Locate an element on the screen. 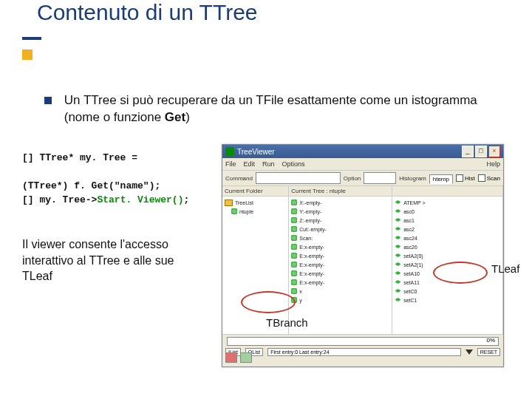 The height and width of the screenshot is (399, 532). code-l3c: ; is located at coordinates (186, 200).